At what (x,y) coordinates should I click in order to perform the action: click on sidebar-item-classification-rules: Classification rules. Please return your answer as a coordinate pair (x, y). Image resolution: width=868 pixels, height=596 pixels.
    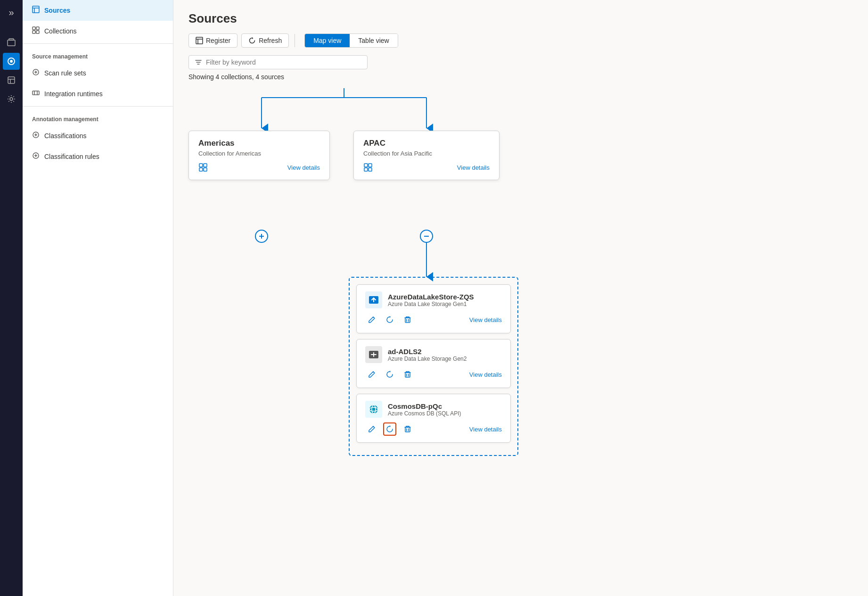
    Looking at the image, I should click on (98, 157).